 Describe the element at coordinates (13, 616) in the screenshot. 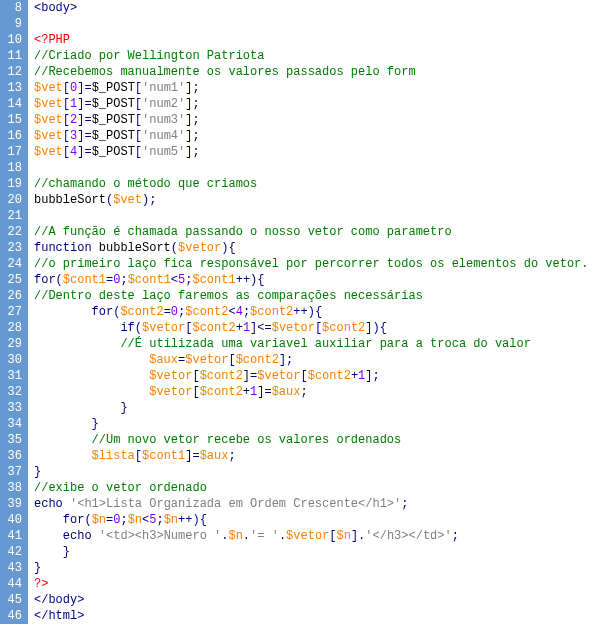

I see `line-number: 46` at that location.